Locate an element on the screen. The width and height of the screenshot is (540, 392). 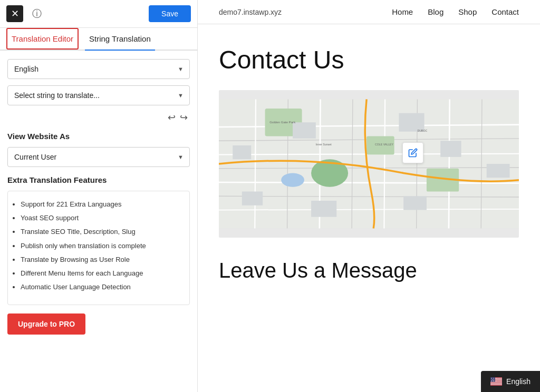
top-bar: ✕ ⓘ Save is located at coordinates (99, 14).